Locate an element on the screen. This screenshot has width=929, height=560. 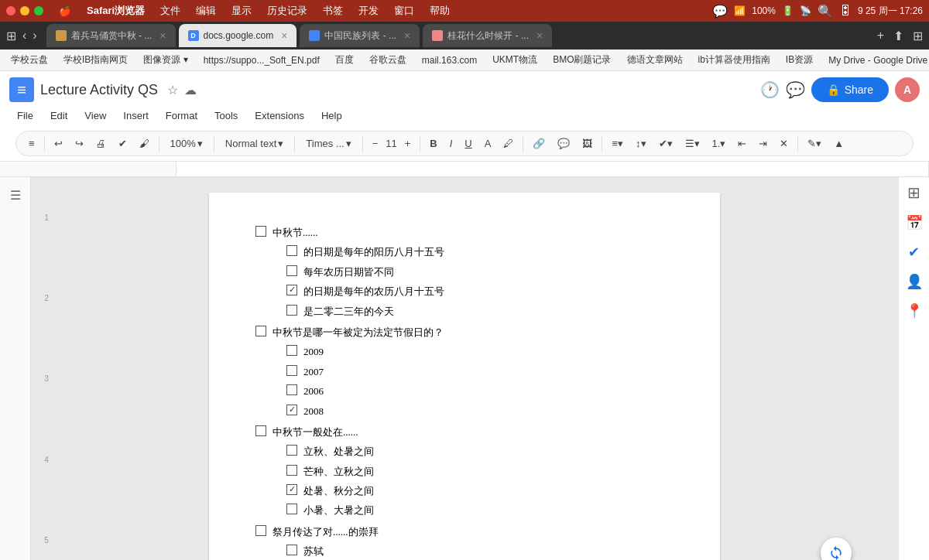
q3-s2-checkbox is located at coordinates (292, 470).